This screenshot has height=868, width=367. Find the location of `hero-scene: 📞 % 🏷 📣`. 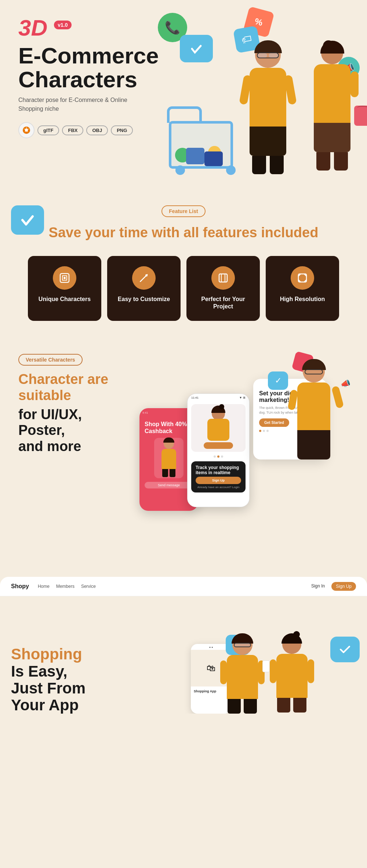

hero-scene: 📞 % 🏷 📣 is located at coordinates (259, 91).